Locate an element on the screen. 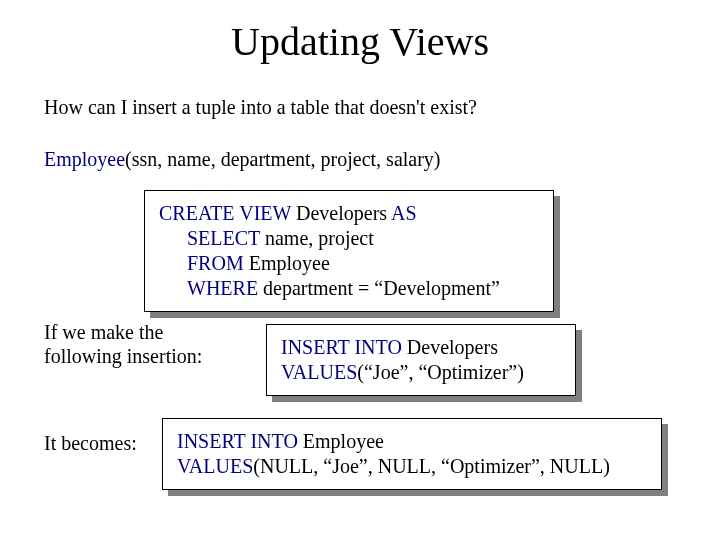 The height and width of the screenshot is (540, 720). kw-create-view: CREATE VIEW is located at coordinates (225, 213).